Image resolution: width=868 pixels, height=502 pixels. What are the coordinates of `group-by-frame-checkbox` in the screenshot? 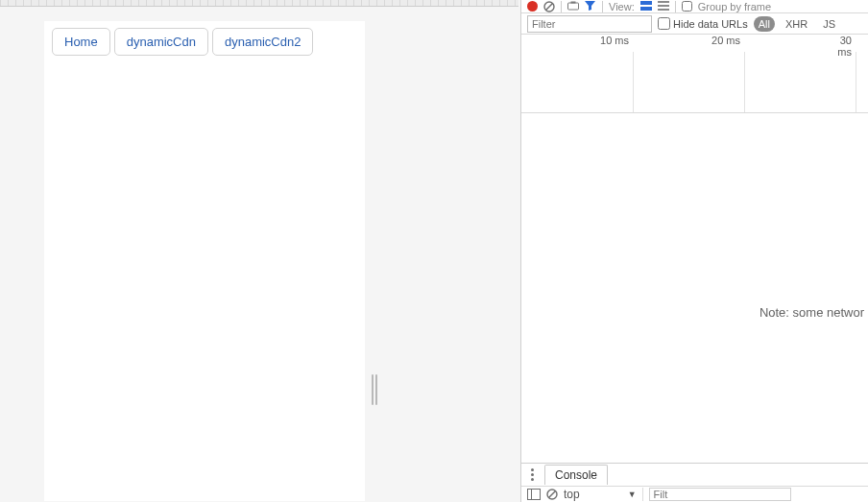 It's located at (687, 6).